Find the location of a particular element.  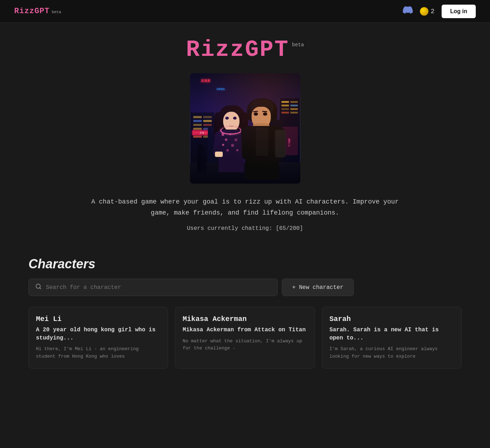

discord-icon is located at coordinates (408, 11).